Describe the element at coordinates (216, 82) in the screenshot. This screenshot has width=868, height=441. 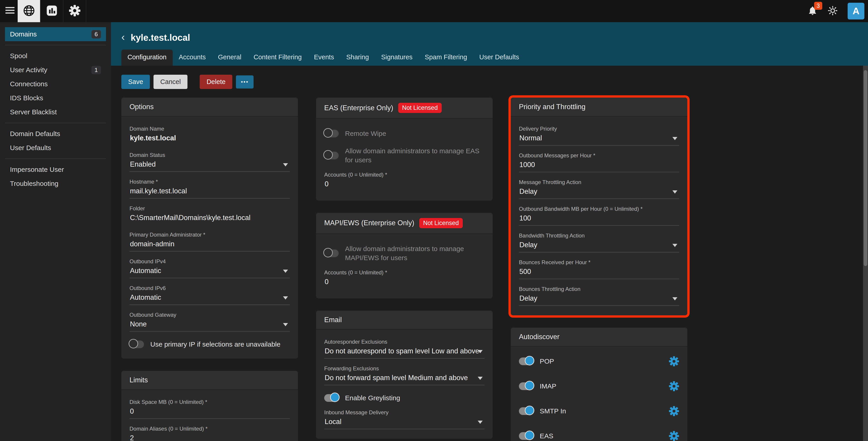
I see `delete-button: Delete` at that location.